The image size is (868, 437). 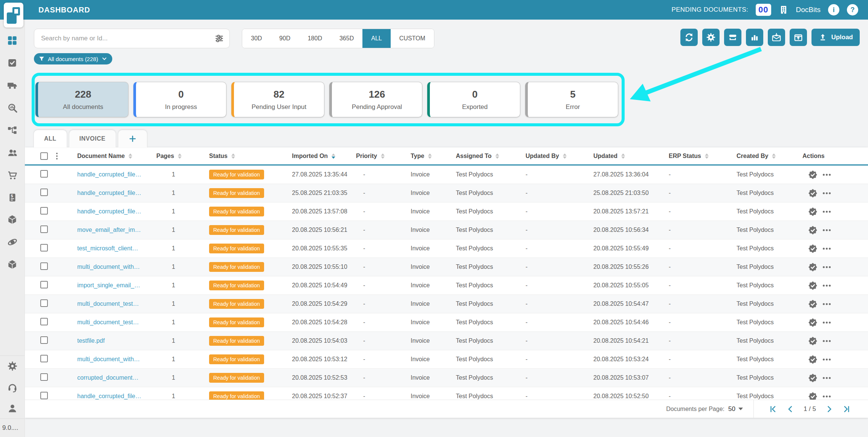 What do you see at coordinates (278, 100) in the screenshot?
I see `status-card-pending-user-input: 82Pending User Input` at bounding box center [278, 100].